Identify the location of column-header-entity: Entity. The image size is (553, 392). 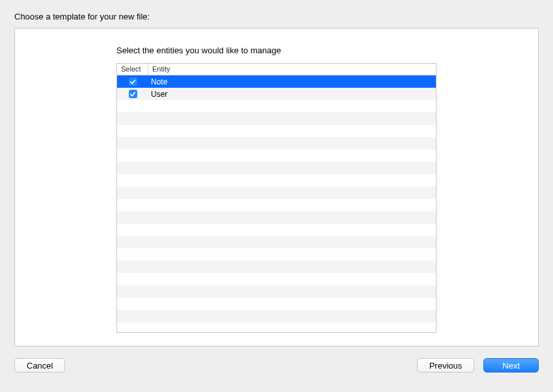
(292, 69).